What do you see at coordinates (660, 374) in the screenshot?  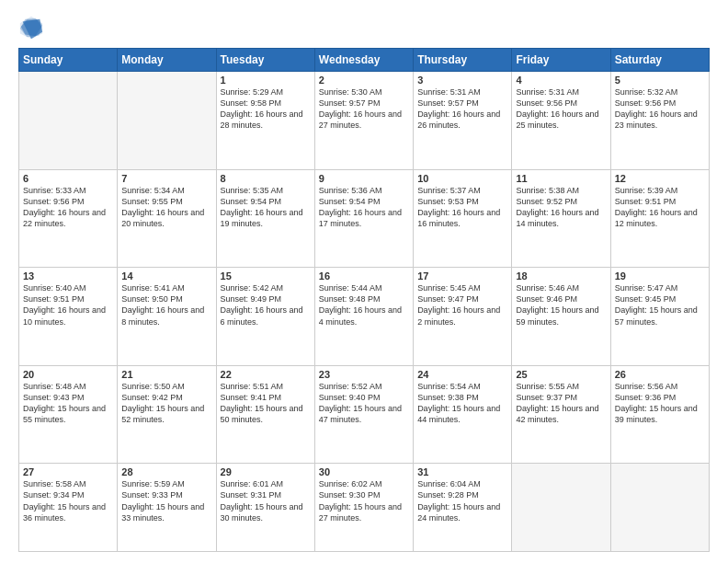 I see `day-number: 26` at bounding box center [660, 374].